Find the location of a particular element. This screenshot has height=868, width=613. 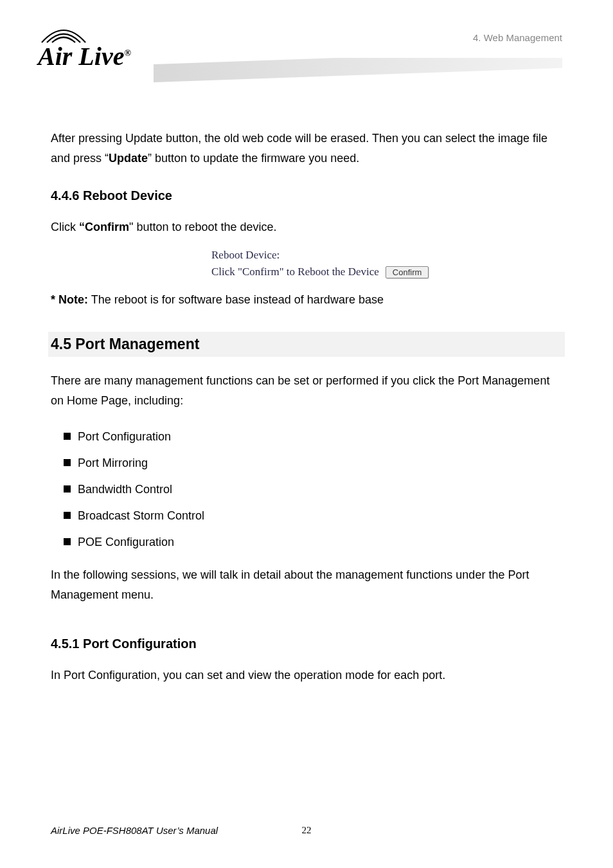

brand-logo-text: Air Live® is located at coordinates (85, 57).